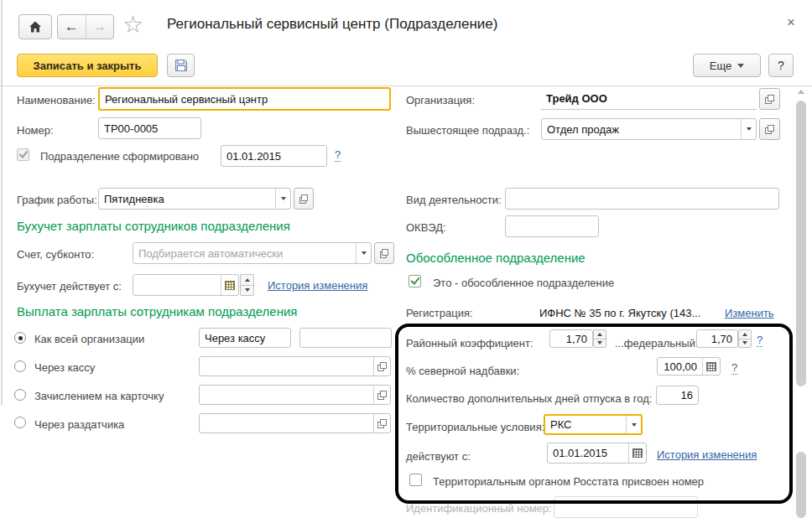 The height and width of the screenshot is (518, 812). Describe the element at coordinates (100, 27) in the screenshot. I see `forward-button: →` at that location.